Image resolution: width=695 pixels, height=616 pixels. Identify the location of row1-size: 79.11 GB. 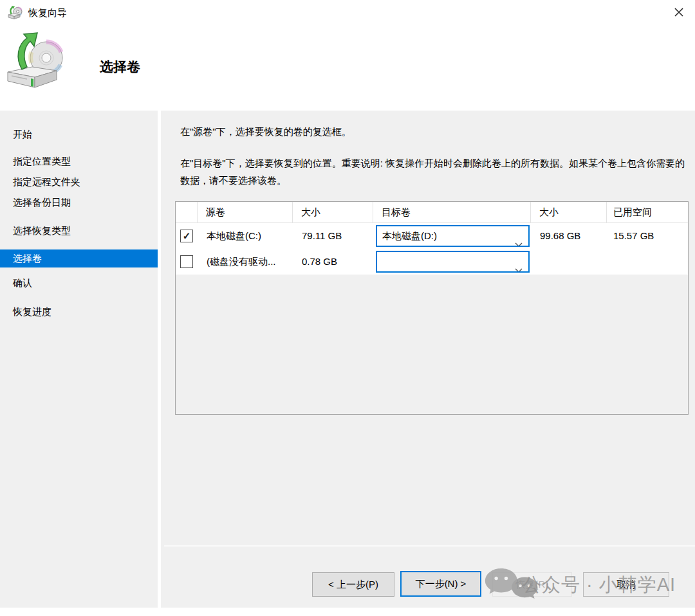
(322, 236).